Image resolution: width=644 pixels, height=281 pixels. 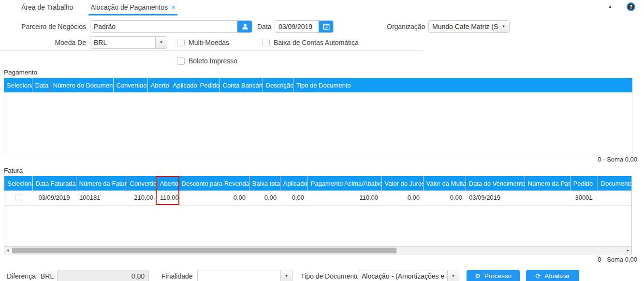 I want to click on col-numero-da-fatura: Número da Fatura, so click(x=102, y=183).